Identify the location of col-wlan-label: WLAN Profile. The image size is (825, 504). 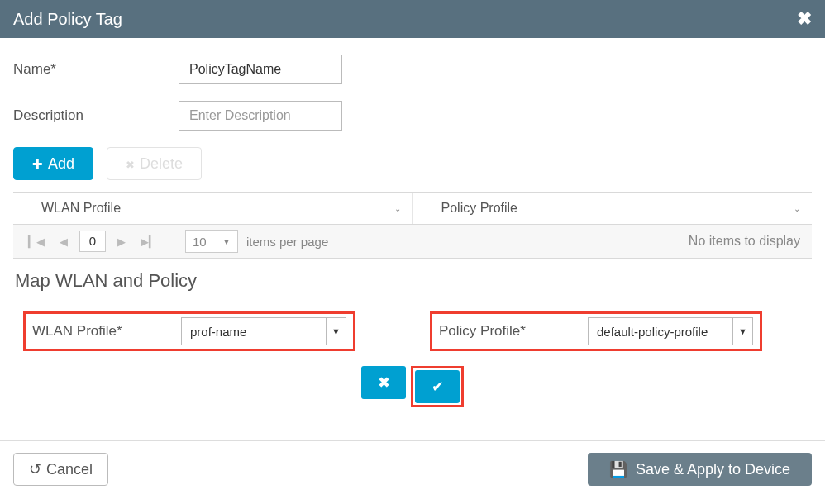
(81, 208).